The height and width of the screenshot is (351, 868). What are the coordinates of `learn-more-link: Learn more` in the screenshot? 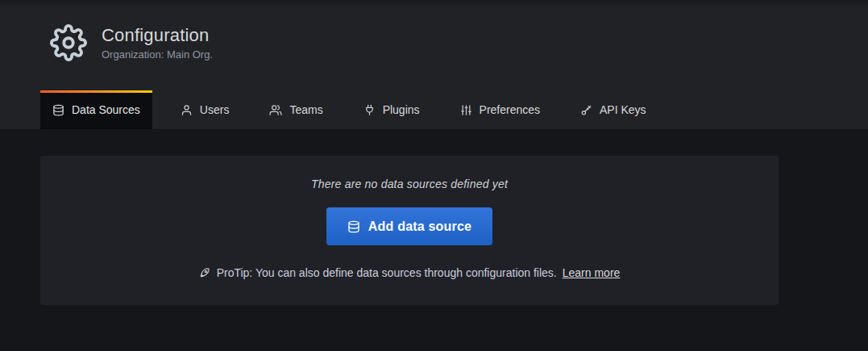 It's located at (592, 273).